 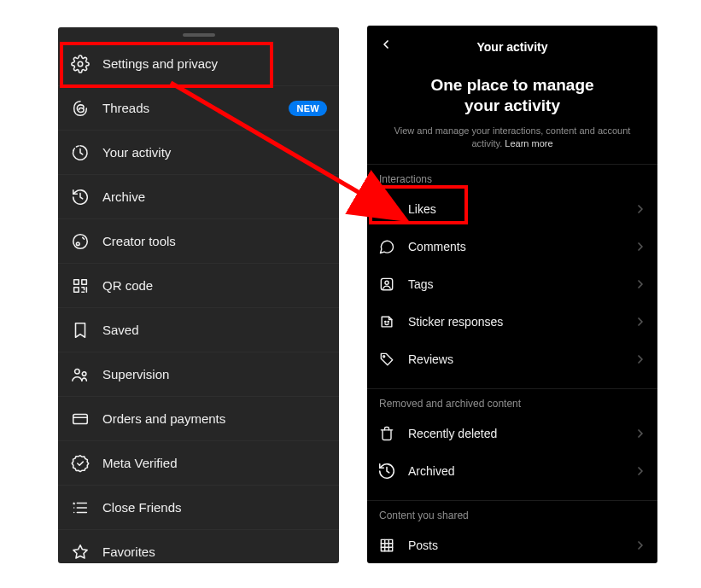 I want to click on promo-title-line1: One place to manage, so click(x=512, y=85).